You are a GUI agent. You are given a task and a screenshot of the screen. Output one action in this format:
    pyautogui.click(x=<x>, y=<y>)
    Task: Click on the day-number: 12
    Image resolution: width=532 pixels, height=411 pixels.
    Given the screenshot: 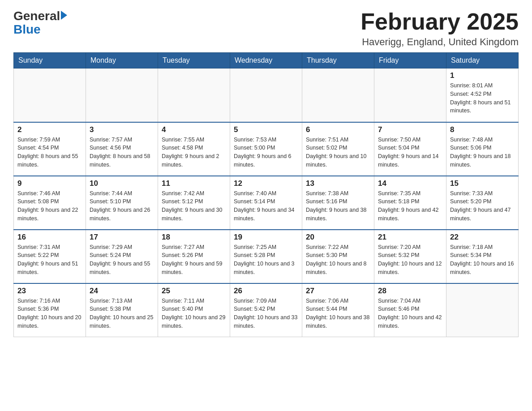 What is the action you would take?
    pyautogui.click(x=266, y=184)
    